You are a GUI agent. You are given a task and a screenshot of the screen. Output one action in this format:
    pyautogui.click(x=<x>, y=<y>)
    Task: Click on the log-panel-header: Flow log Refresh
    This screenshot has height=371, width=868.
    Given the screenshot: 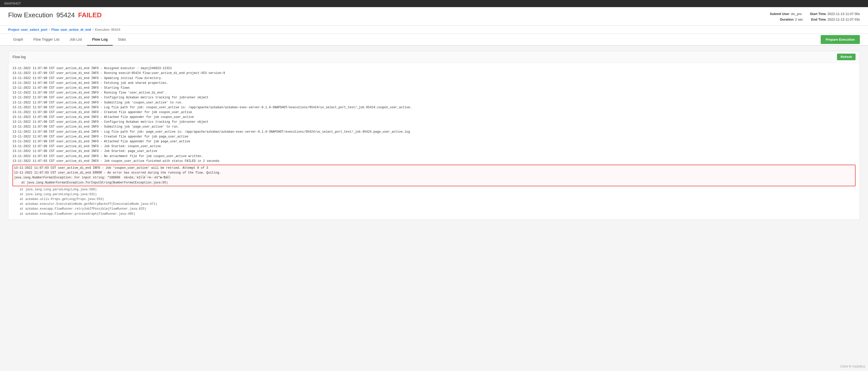 What is the action you would take?
    pyautogui.click(x=434, y=57)
    